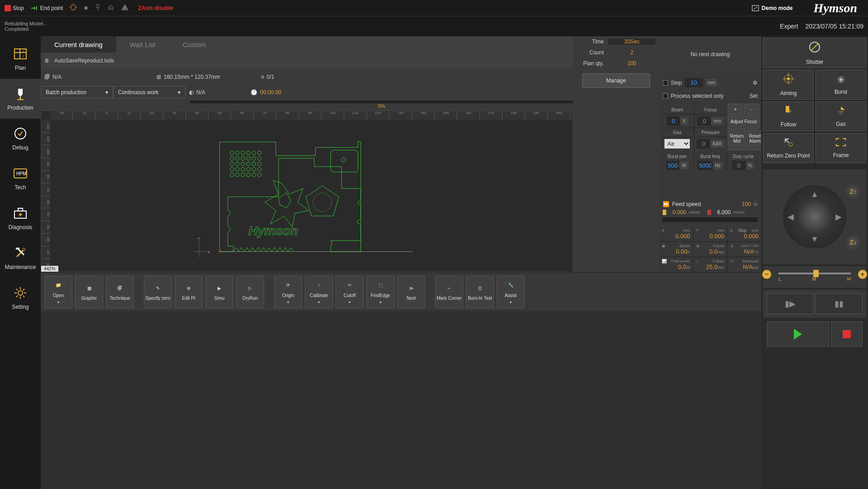  Describe the element at coordinates (319, 292) in the screenshot. I see `calibrate-button: ↕Calibrate▼` at that location.